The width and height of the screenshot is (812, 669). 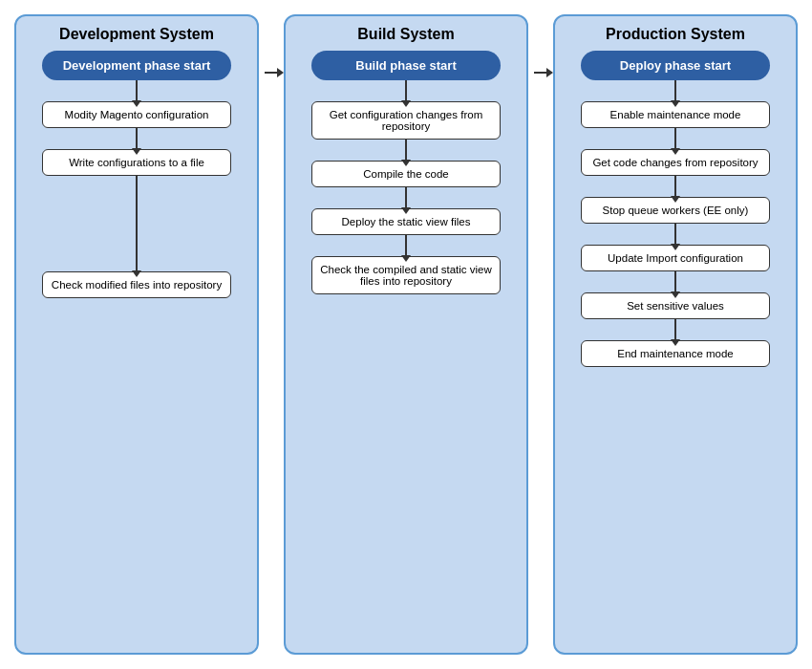 I want to click on build-phase-btn: Build phase start, so click(x=405, y=65).